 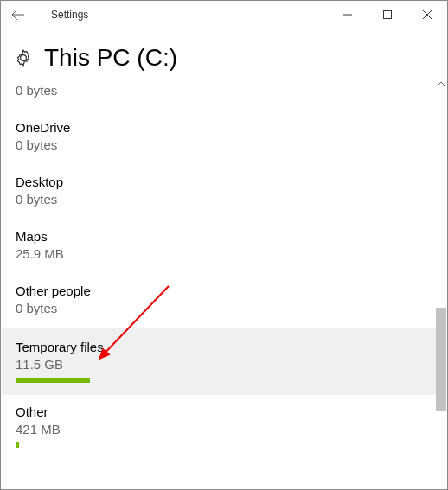 I want to click on storage-item-maps: Maps 25.9 MB, so click(x=224, y=247).